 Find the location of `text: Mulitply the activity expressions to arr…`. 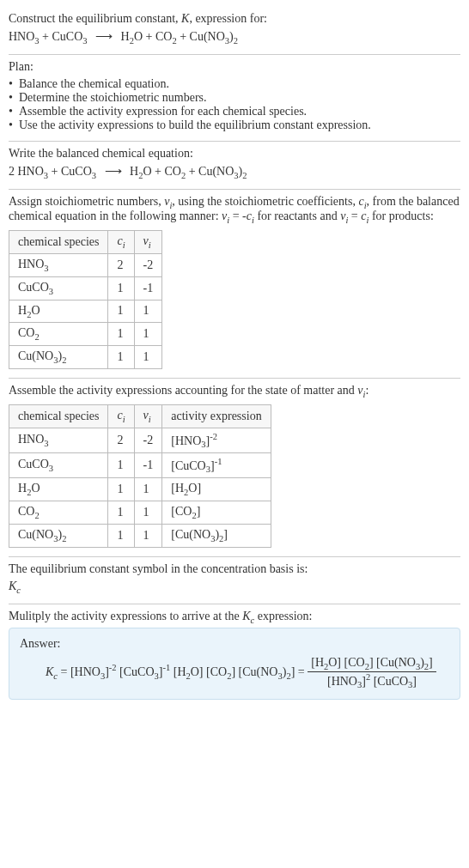

text: Mulitply the activity expressions to arr… is located at coordinates (125, 616).